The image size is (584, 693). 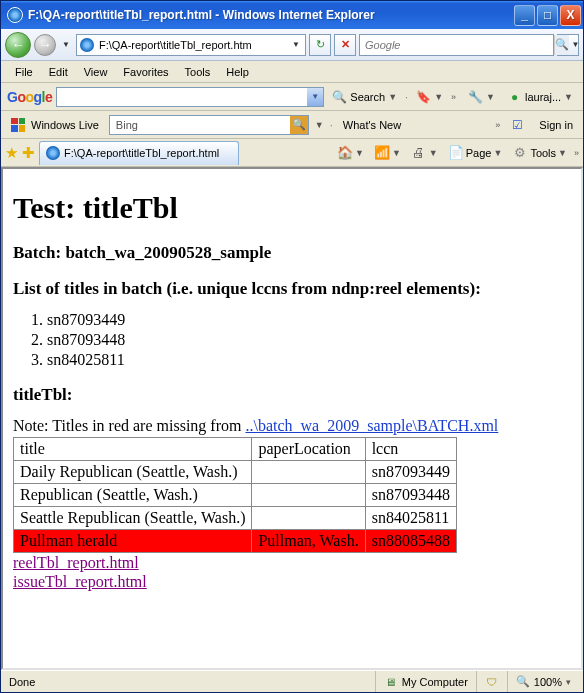 I want to click on whats-new-button: What's New, so click(x=372, y=125).